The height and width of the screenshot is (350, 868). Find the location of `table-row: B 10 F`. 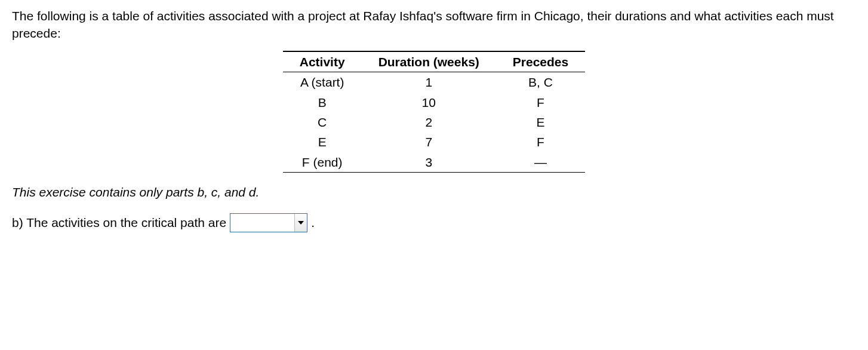

table-row: B 10 F is located at coordinates (434, 103).